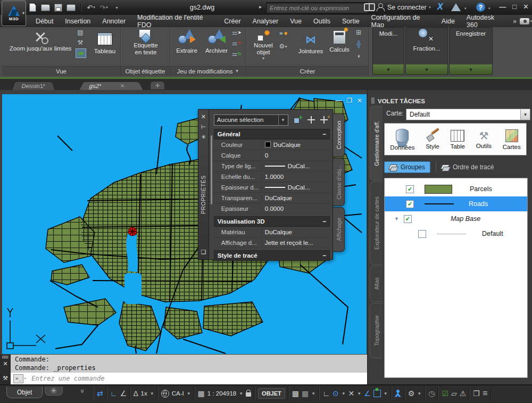  I want to click on autodesk360-caret-icon: ▾, so click(466, 9).